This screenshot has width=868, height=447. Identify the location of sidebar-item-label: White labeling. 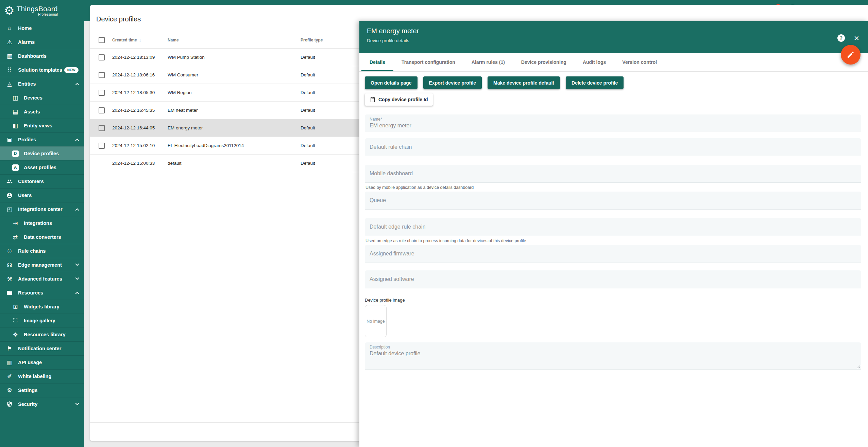
(35, 376).